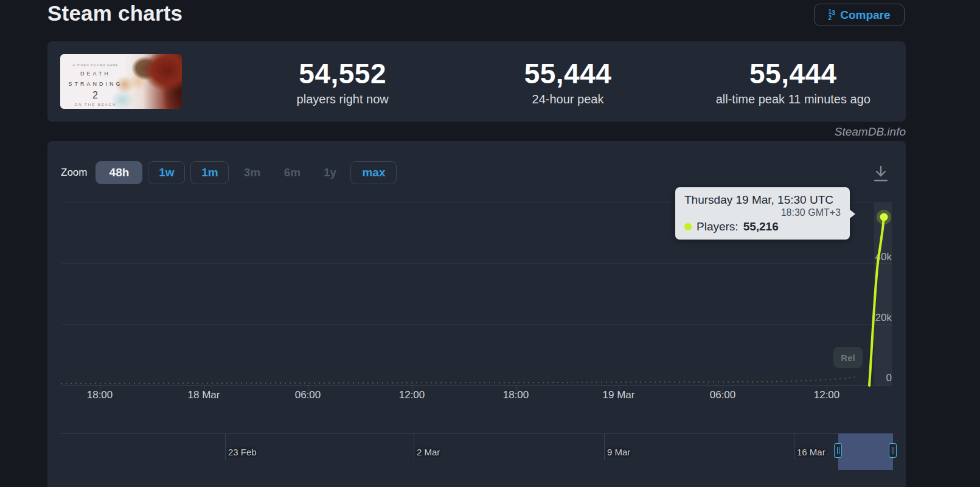 This screenshot has height=487, width=980. I want to click on stat-label: 24-hour peak, so click(568, 100).